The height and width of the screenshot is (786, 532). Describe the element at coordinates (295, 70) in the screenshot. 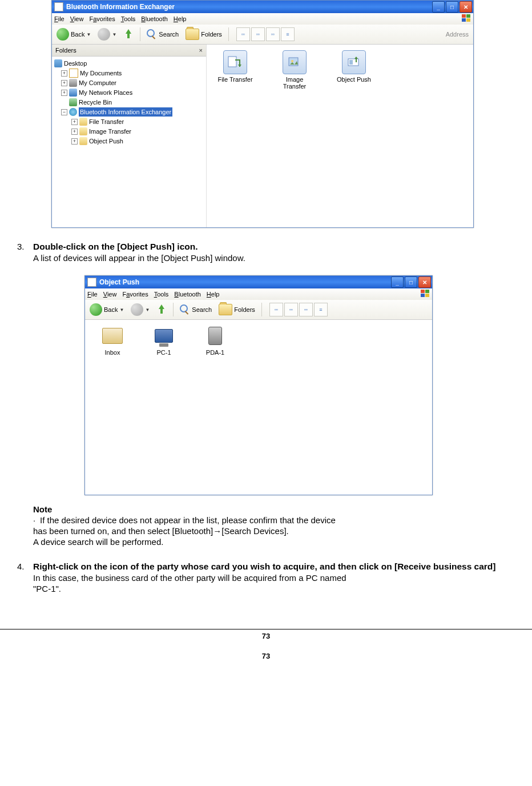

I see `item-image-transfer: ImageTransfer` at that location.